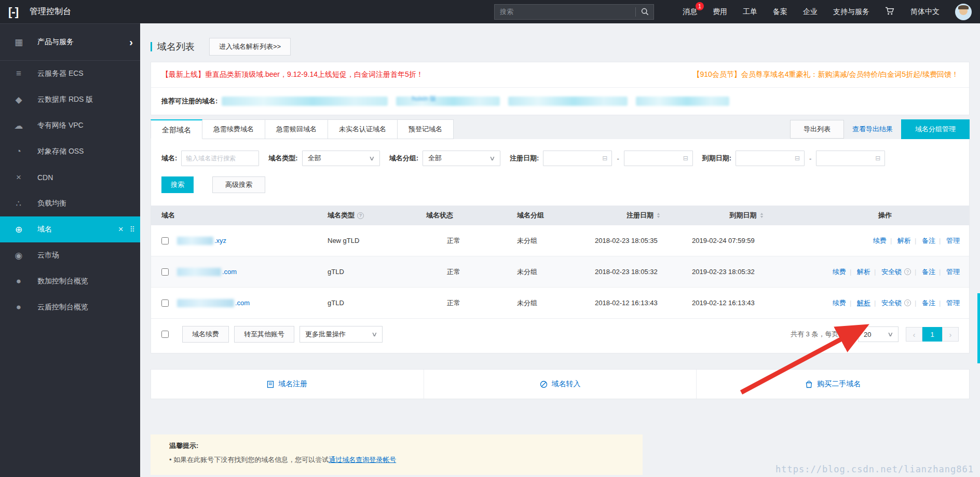 Image resolution: width=980 pixels, height=477 pixels. Describe the element at coordinates (220, 158) in the screenshot. I see `domain-search-input` at that location.